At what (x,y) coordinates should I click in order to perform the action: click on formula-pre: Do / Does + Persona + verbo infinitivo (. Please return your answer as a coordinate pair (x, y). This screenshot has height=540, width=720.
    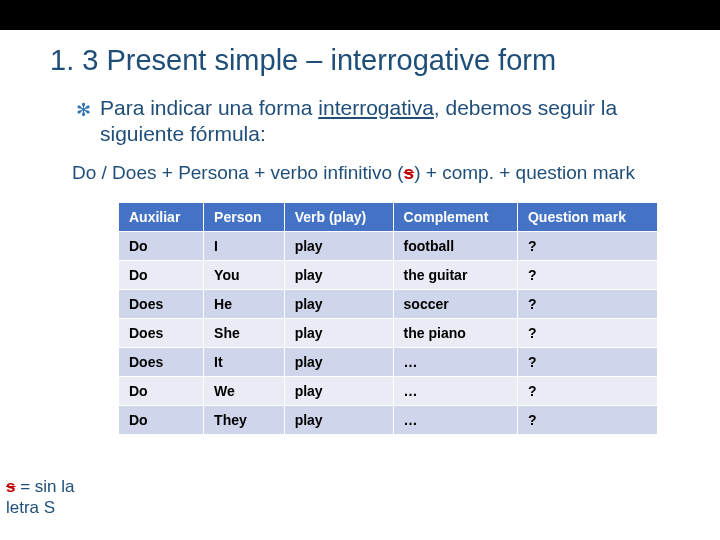
    Looking at the image, I should click on (238, 172).